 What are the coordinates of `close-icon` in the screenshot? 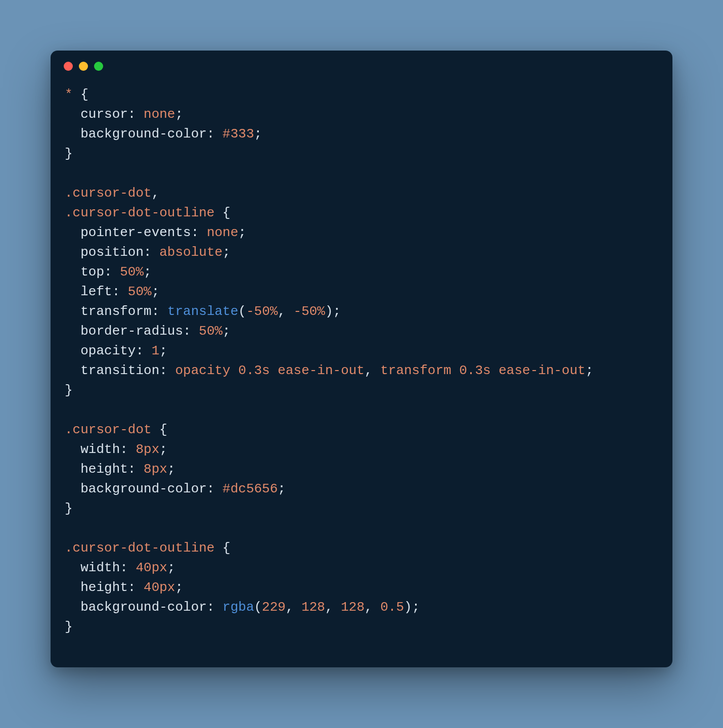 It's located at (68, 66).